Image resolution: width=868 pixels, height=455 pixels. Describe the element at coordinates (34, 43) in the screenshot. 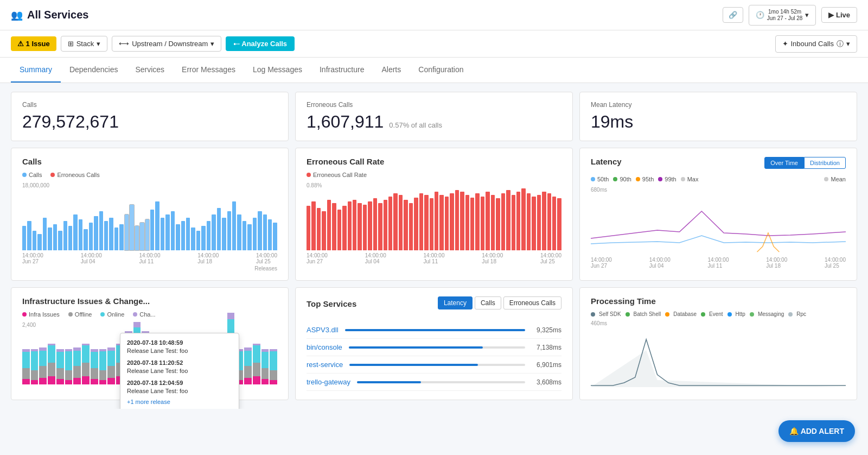

I see `issue-button: ⚠ 1 Issue` at that location.